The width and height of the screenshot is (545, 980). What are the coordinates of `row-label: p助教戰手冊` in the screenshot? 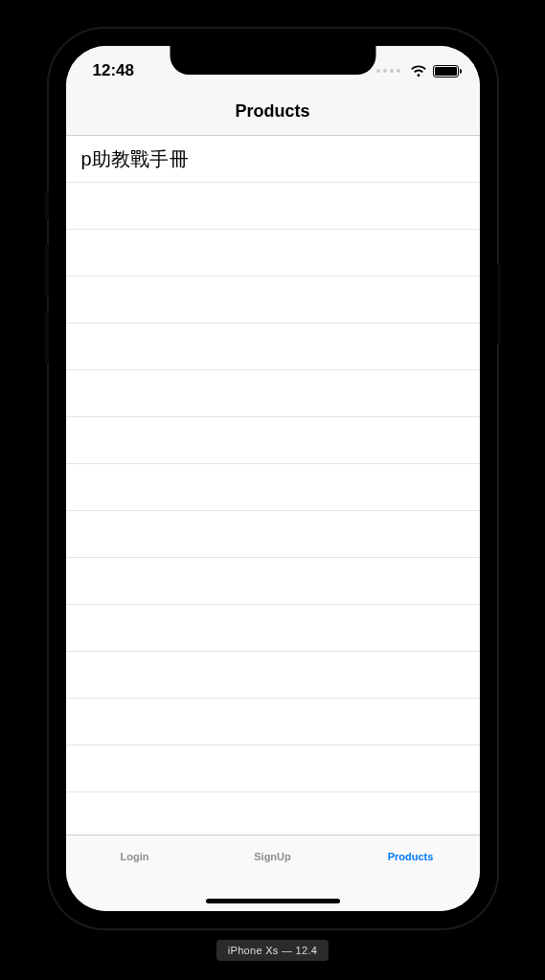 It's located at (135, 159).